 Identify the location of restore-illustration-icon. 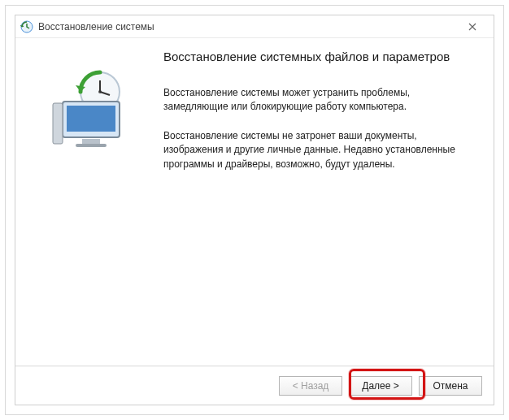
(92, 110).